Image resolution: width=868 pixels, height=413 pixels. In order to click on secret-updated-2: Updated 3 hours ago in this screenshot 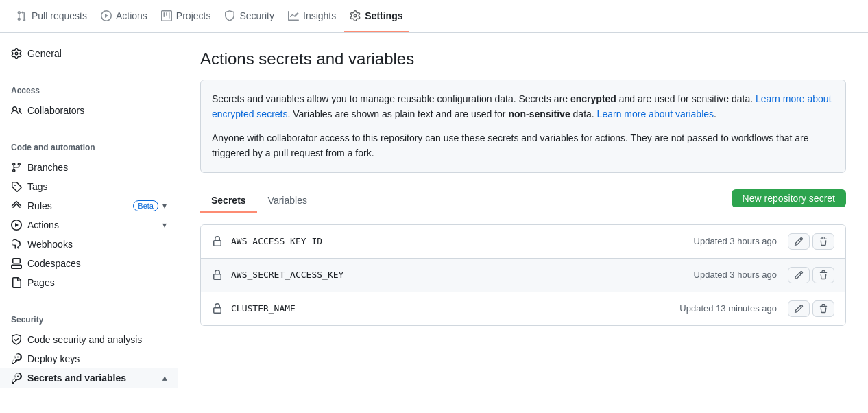, I will do `click(735, 274)`.